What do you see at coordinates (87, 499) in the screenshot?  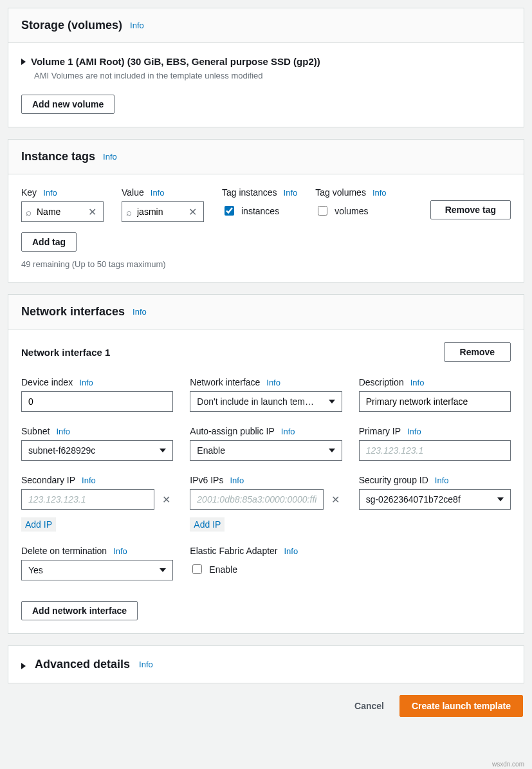 I see `secondary-ip-input` at bounding box center [87, 499].